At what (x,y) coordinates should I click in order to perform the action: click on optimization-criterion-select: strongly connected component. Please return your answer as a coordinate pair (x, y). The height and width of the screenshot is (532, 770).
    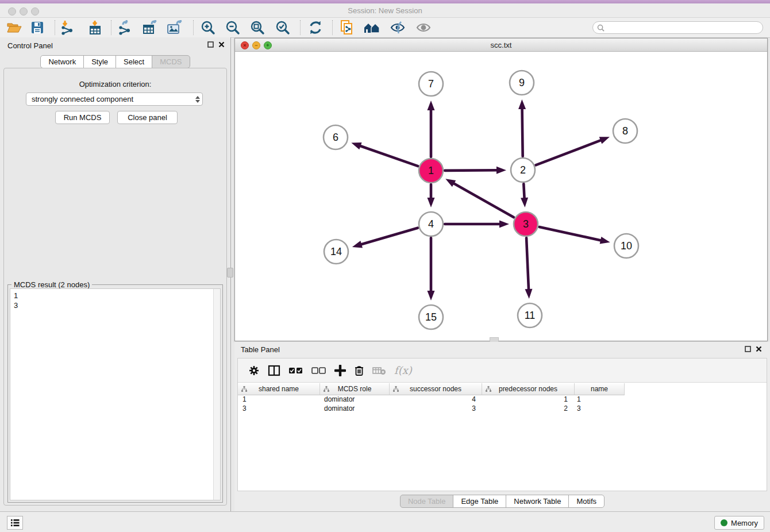
    Looking at the image, I should click on (114, 99).